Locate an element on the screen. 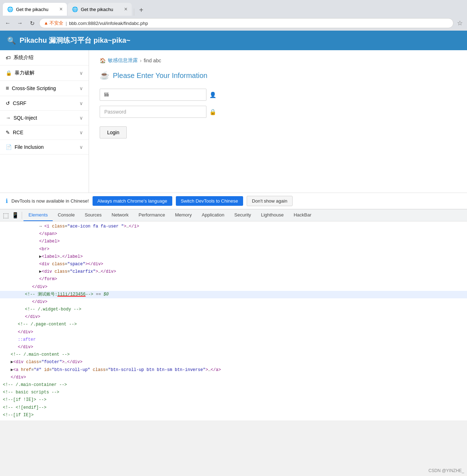 This screenshot has height=476, width=467. chevron-down-icon-5: ∨ is located at coordinates (81, 132).